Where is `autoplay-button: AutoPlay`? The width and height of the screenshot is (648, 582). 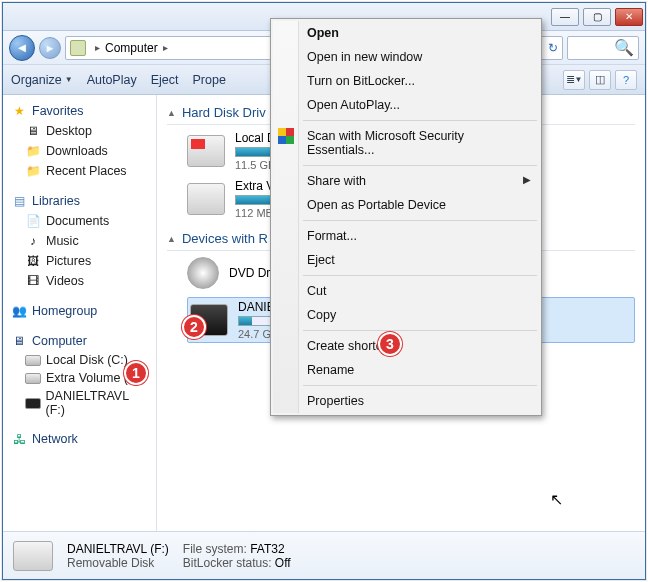 autoplay-button: AutoPlay is located at coordinates (112, 80).